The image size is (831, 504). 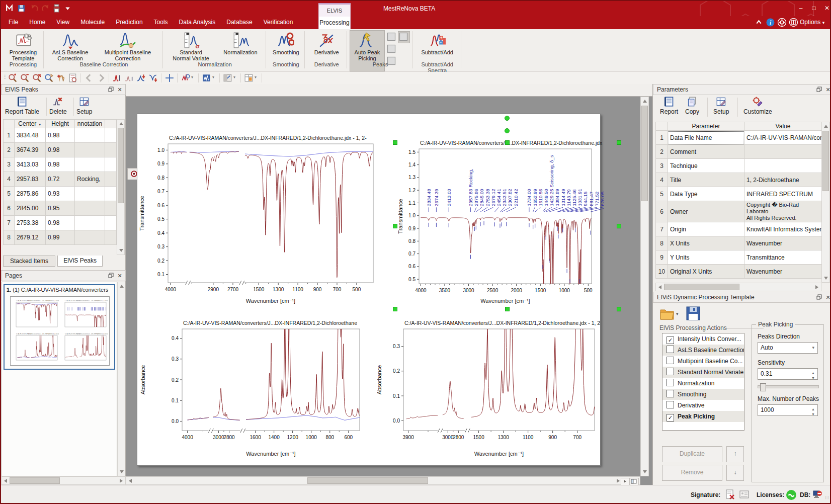 What do you see at coordinates (645, 287) in the screenshot?
I see `document-scrollbar-vertical` at bounding box center [645, 287].